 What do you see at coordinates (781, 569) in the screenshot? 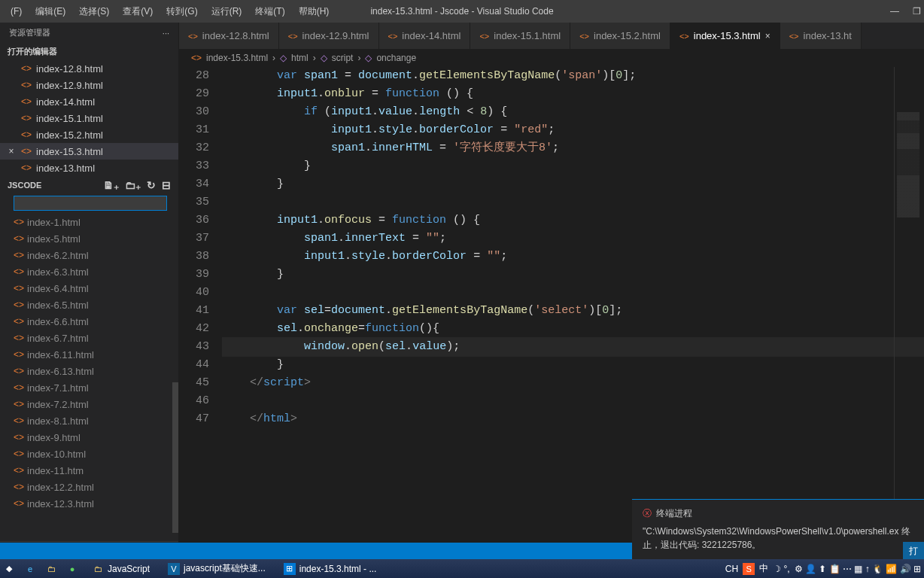
I see `tray-icons: ☽ °,` at bounding box center [781, 569].